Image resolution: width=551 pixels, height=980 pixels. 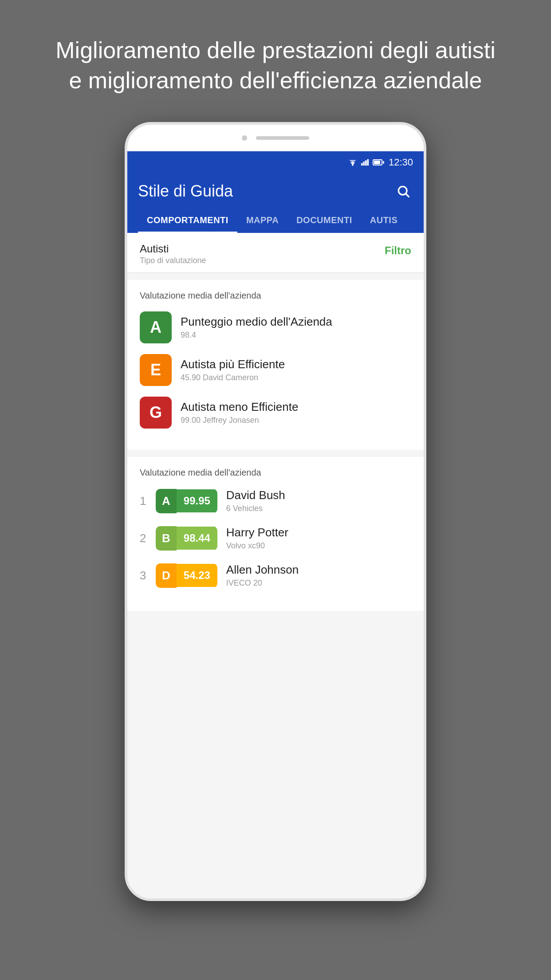 I want to click on rank-number-3: 3, so click(x=148, y=576).